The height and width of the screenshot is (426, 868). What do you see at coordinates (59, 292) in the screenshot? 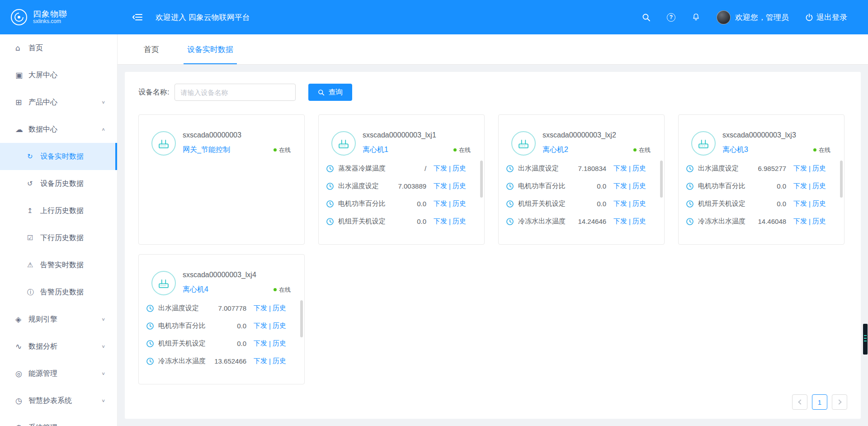
I see `sidebar-item-alarm-history-data: ⓘ 告警历史数据` at bounding box center [59, 292].